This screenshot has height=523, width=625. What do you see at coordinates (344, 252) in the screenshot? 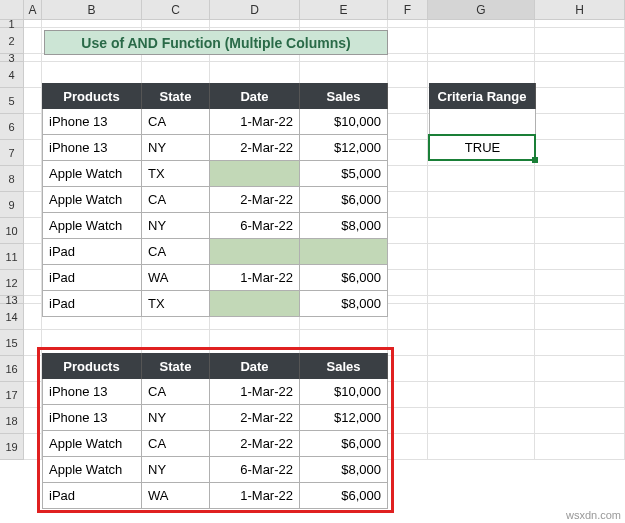
I see `t1-sales` at bounding box center [344, 252].